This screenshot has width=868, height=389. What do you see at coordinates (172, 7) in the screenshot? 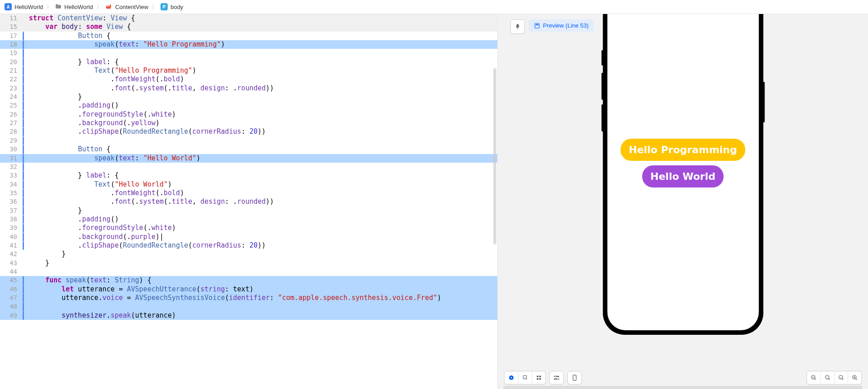
I see `breadcrumb-symbol: P body` at bounding box center [172, 7].